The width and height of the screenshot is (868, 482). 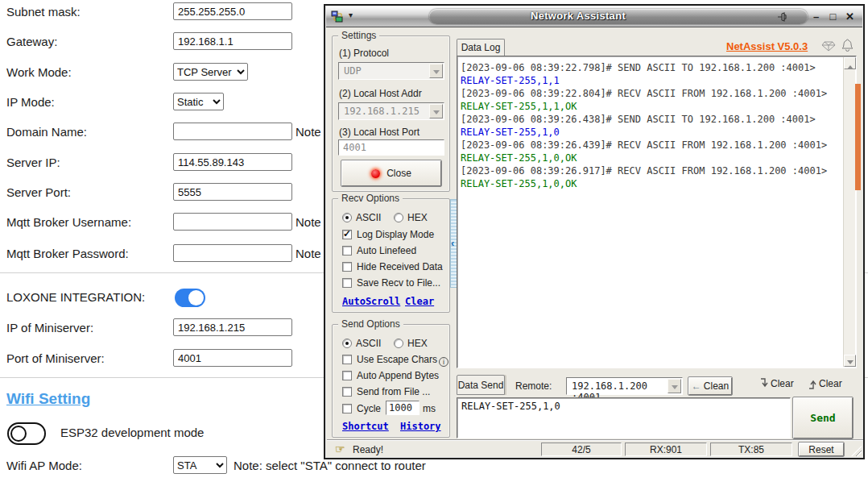 I want to click on send-options-group: Send Options ASCII HEX Use Escape Charsi…, so click(x=391, y=380).